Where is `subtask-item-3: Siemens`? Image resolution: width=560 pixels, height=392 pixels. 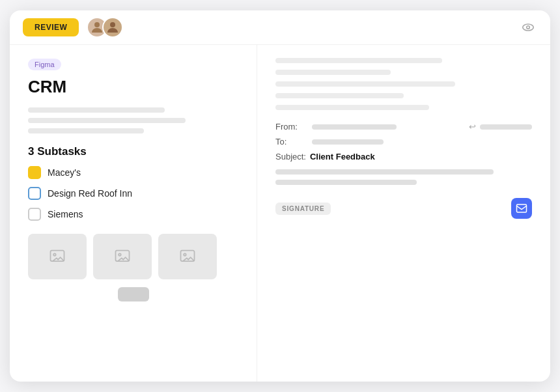 subtask-item-3: Siemens is located at coordinates (133, 214).